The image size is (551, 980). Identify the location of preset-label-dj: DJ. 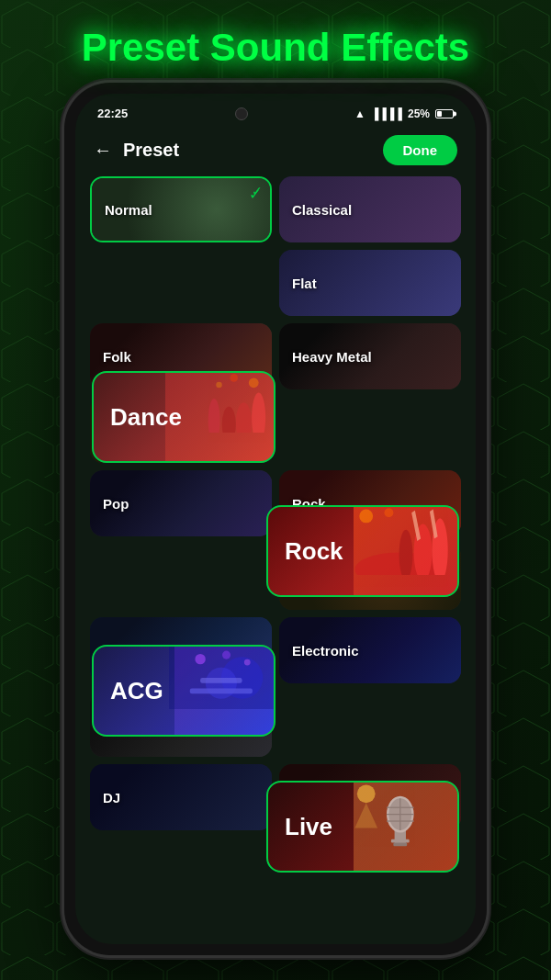
(112, 797).